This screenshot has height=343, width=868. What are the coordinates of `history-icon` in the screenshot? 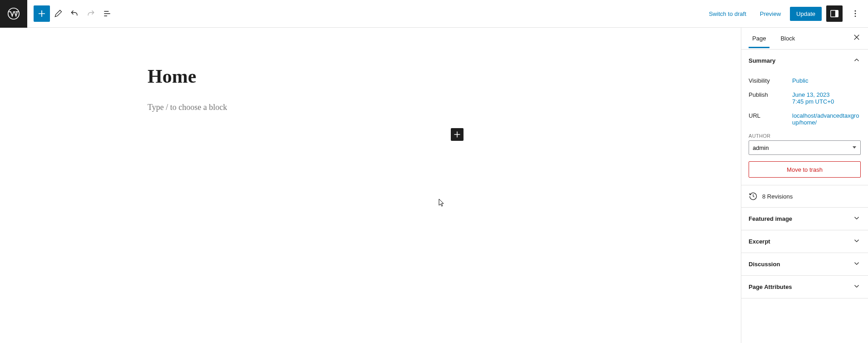 It's located at (753, 196).